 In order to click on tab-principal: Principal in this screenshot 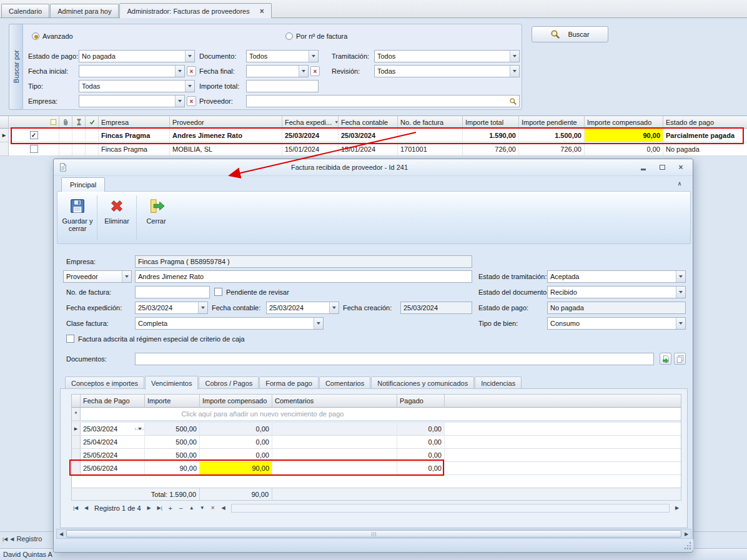, I will do `click(83, 185)`.